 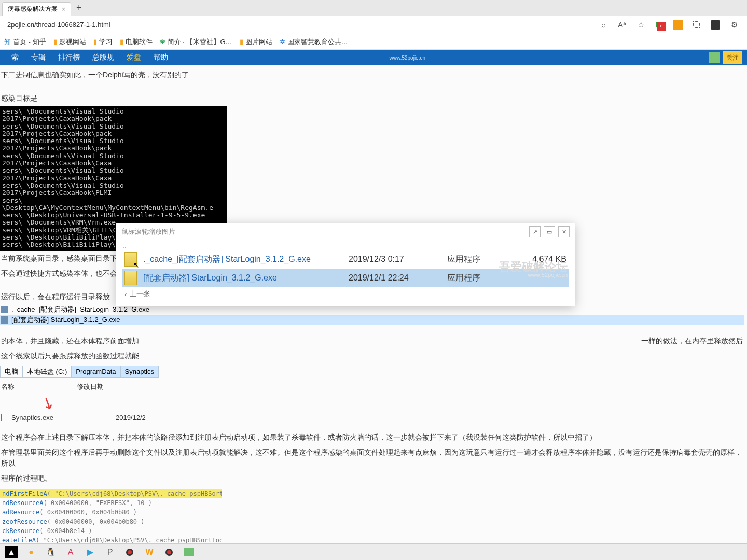 I want to click on nav-rank: 排行榜, so click(x=69, y=58).